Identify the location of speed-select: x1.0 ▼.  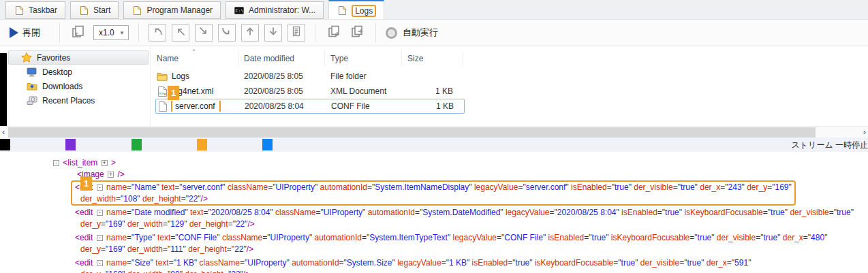
(111, 33).